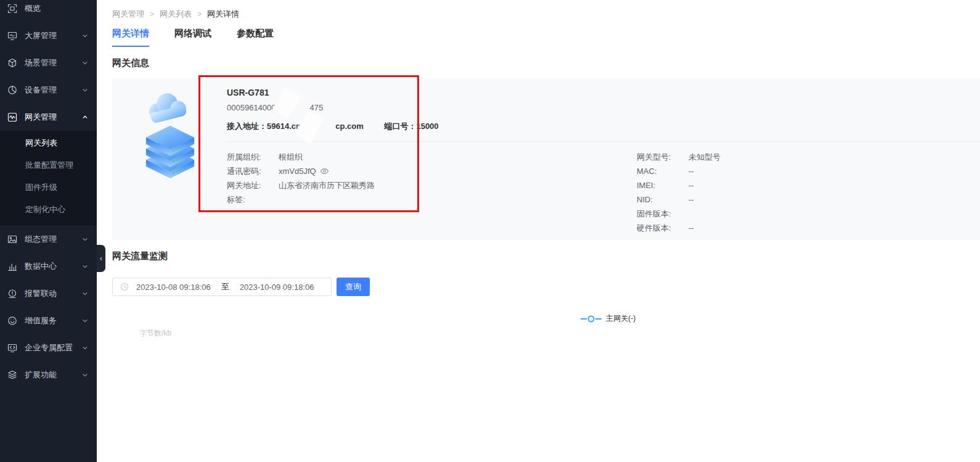 The image size is (980, 462). I want to click on serial-suffix: 475, so click(316, 107).